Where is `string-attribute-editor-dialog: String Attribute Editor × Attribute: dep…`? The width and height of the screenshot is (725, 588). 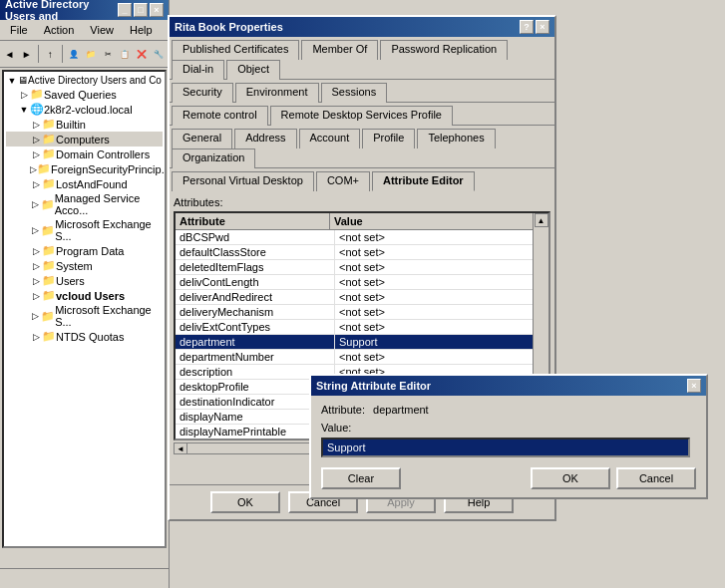
string-attribute-editor-dialog: String Attribute Editor × Attribute: dep… is located at coordinates (509, 437).